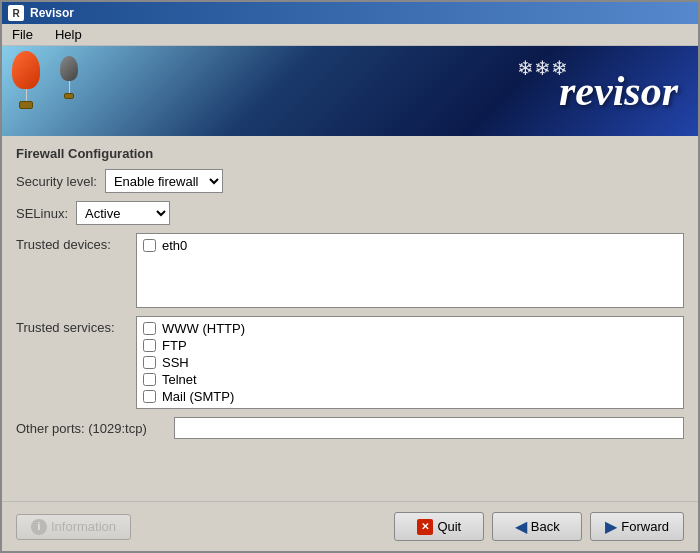  What do you see at coordinates (350, 13) in the screenshot?
I see `title-bar: R Revisor` at bounding box center [350, 13].